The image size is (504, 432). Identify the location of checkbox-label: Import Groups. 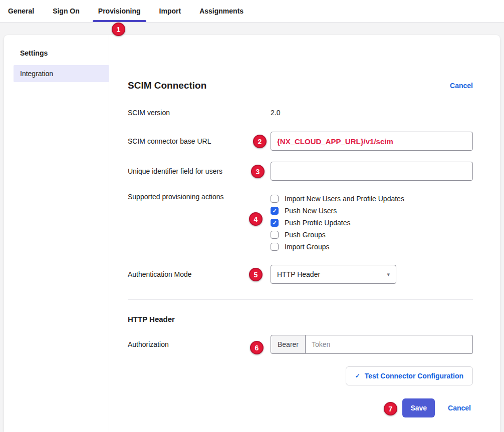
(307, 247).